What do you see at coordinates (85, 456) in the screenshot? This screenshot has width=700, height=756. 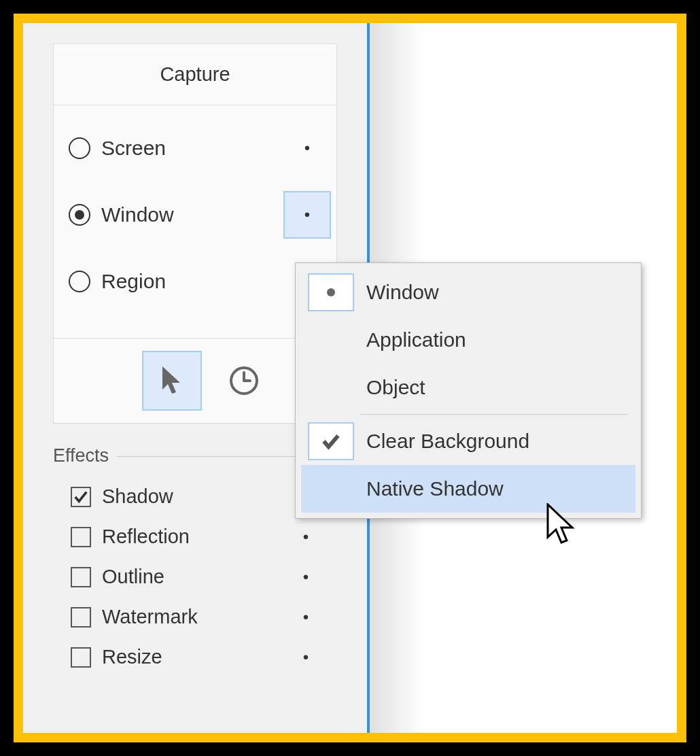 I see `effects-title: Effects` at bounding box center [85, 456].